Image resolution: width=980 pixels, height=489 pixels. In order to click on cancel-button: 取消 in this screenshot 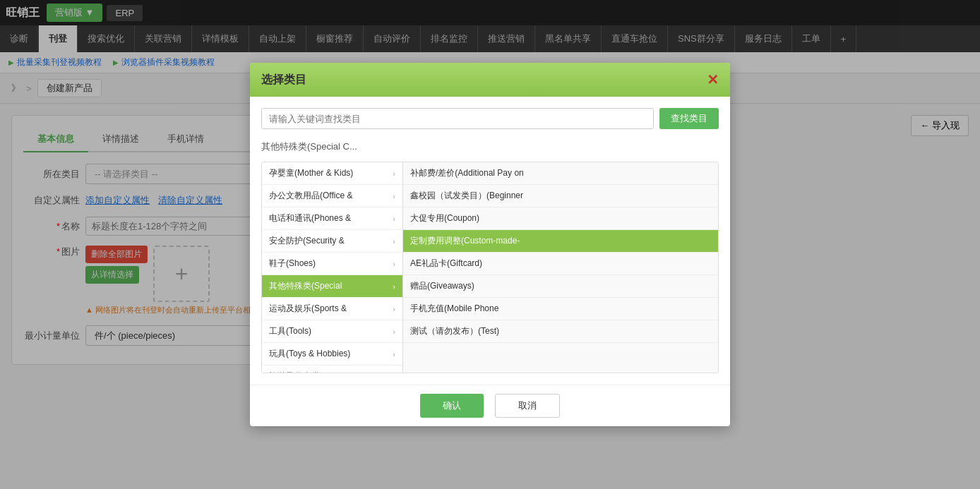, I will do `click(527, 406)`.